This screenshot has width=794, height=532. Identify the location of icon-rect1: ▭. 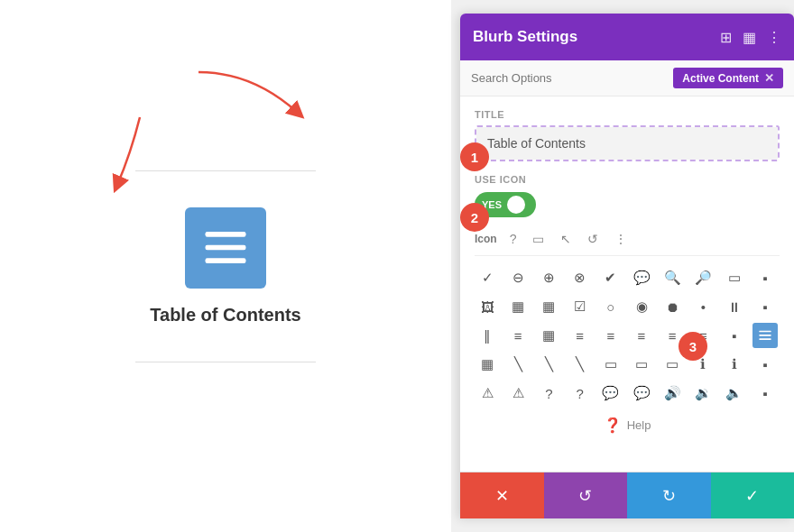
(611, 364).